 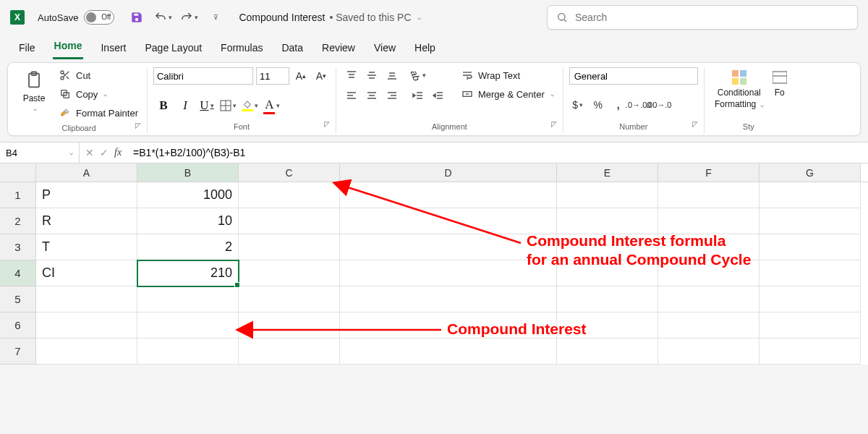 What do you see at coordinates (118, 153) in the screenshot?
I see `fx-button: fx` at bounding box center [118, 153].